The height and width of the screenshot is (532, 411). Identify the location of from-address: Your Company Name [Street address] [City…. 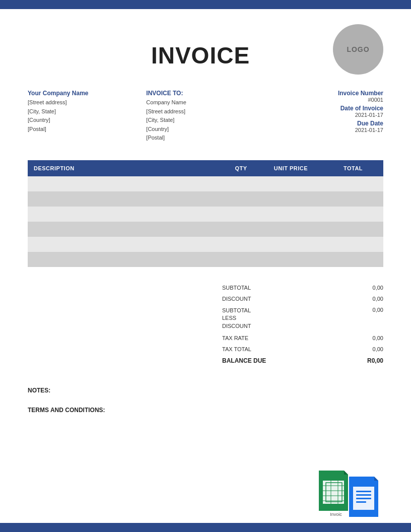
(87, 116).